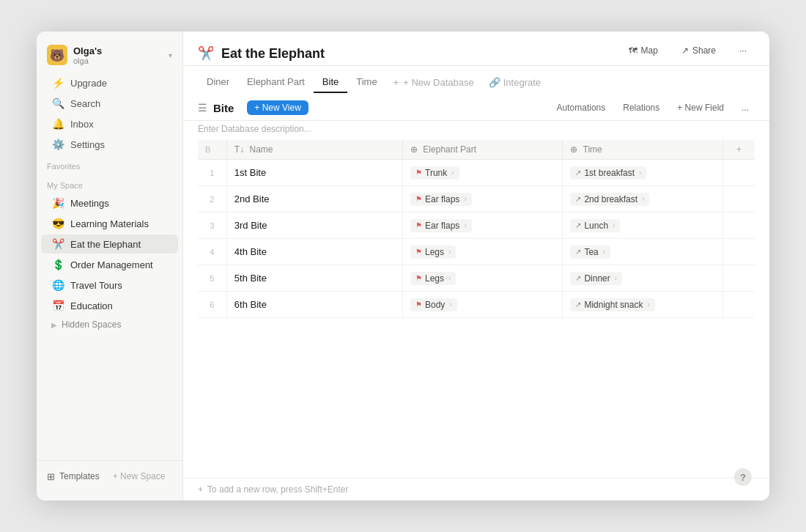 The image size is (806, 532). I want to click on db-name: Bite, so click(223, 108).